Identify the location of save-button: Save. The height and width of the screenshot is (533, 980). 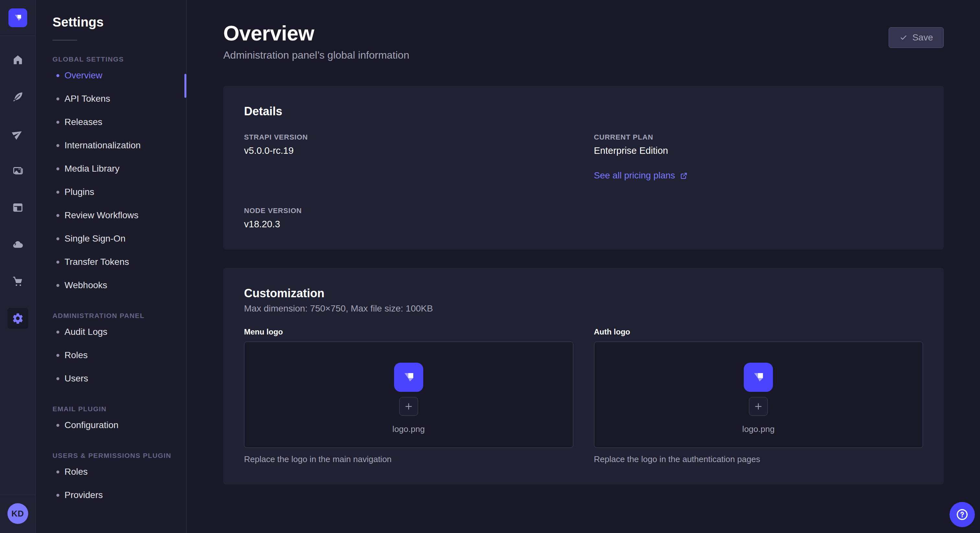
(916, 38).